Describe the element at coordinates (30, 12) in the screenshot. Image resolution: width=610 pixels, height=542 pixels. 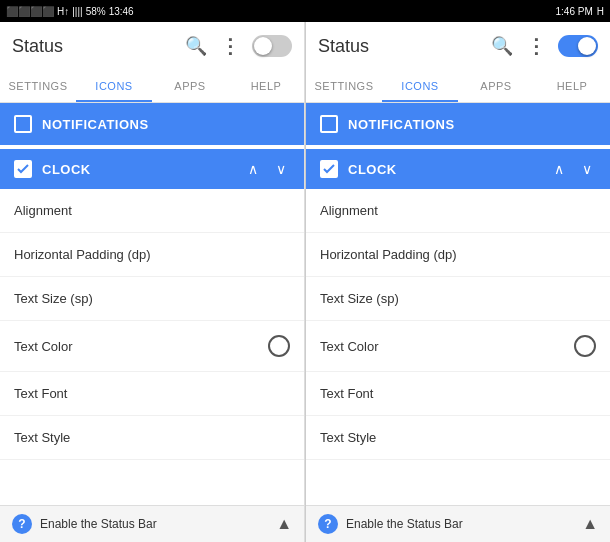
I see `app-icons: ⬛⬛⬛⬛` at that location.